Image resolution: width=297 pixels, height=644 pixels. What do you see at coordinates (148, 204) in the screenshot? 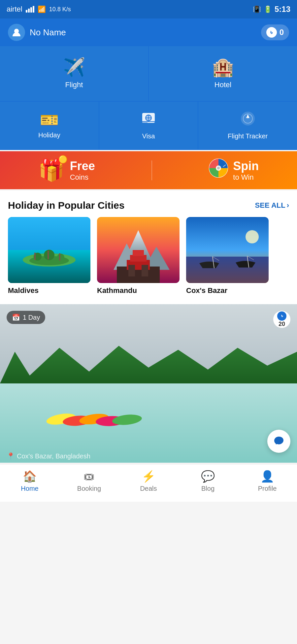
I see `popular-cities-header: Holiday in Popular Cities SEE ALL ›` at bounding box center [148, 204].